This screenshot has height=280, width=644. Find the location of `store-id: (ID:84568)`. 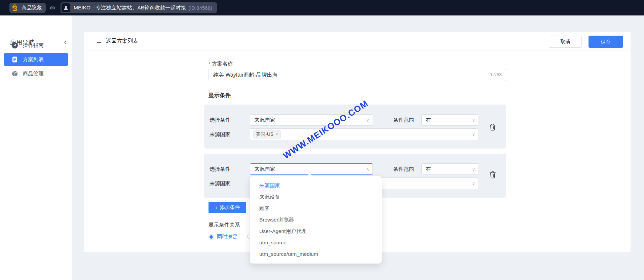

store-id: (ID:84568) is located at coordinates (200, 8).